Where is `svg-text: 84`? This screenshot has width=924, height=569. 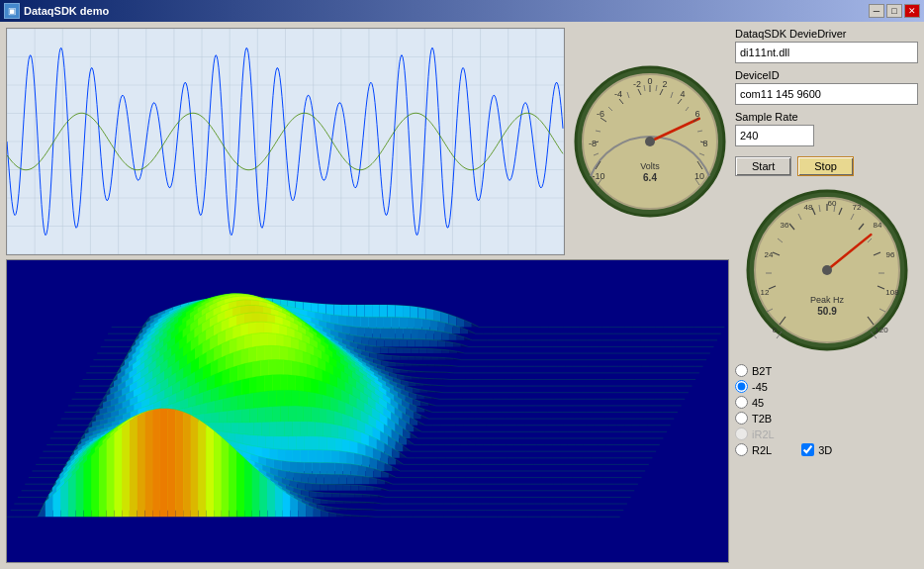 svg-text: 84 is located at coordinates (877, 226).